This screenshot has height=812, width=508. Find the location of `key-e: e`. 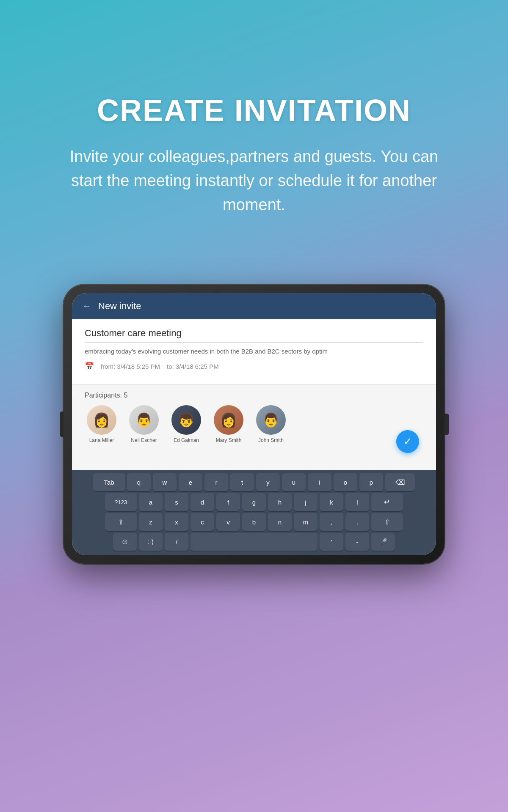

key-e: e is located at coordinates (190, 482).